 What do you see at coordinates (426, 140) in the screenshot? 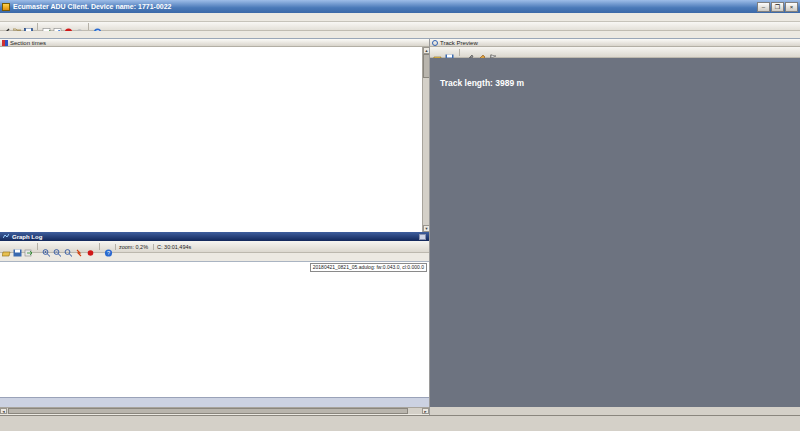
I see `vertical-scrollbar: ▲ ▼` at bounding box center [426, 140].